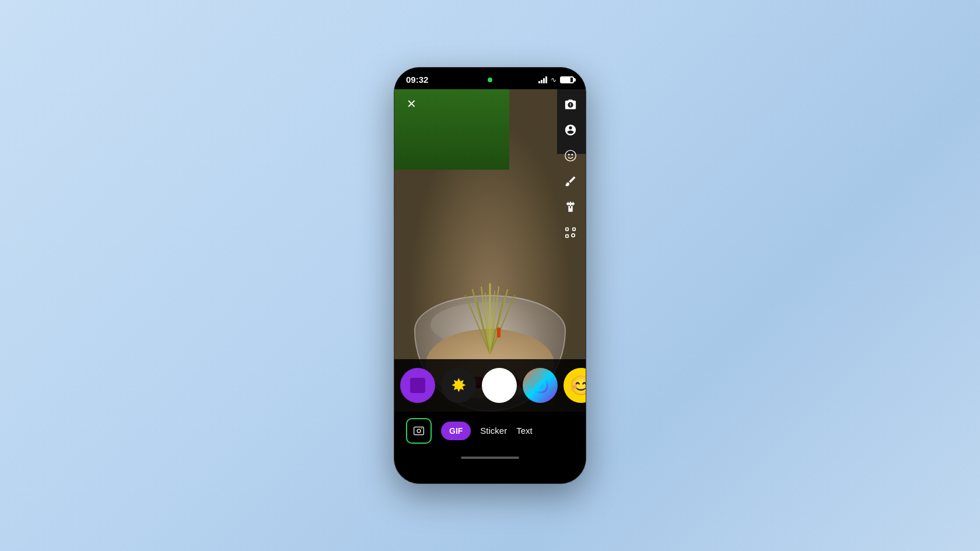  Describe the element at coordinates (540, 385) in the screenshot. I see `swirl-sticker` at that location.